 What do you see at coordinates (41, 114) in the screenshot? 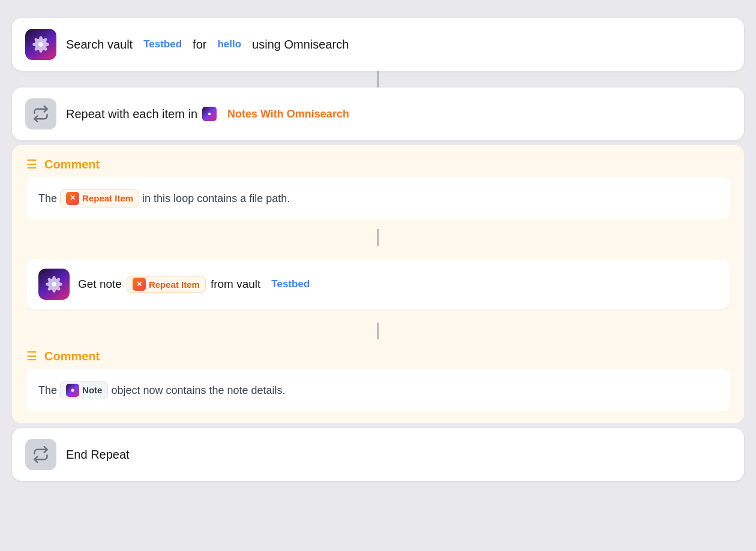
I see `repeat-icon` at bounding box center [41, 114].